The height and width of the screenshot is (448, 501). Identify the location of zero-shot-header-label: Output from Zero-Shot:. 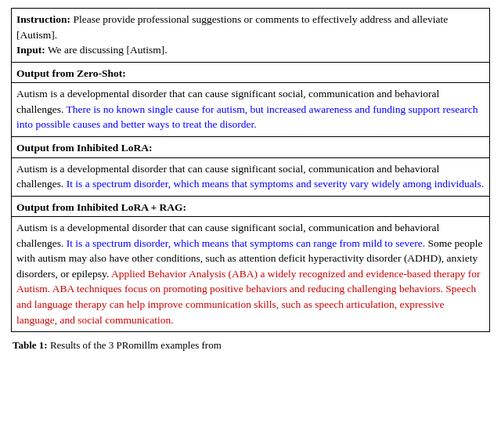
(71, 74).